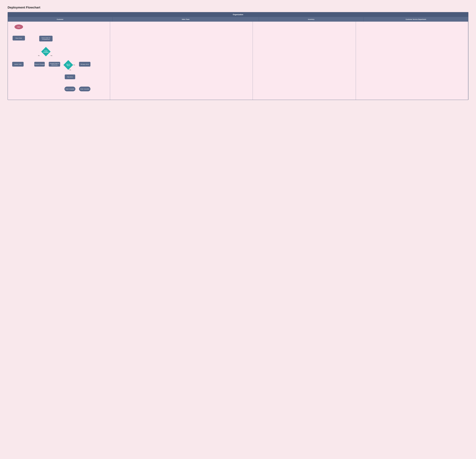 The image size is (476, 459). What do you see at coordinates (46, 52) in the screenshot?
I see `order-complete-diamond-label: Order Complete` at bounding box center [46, 52].